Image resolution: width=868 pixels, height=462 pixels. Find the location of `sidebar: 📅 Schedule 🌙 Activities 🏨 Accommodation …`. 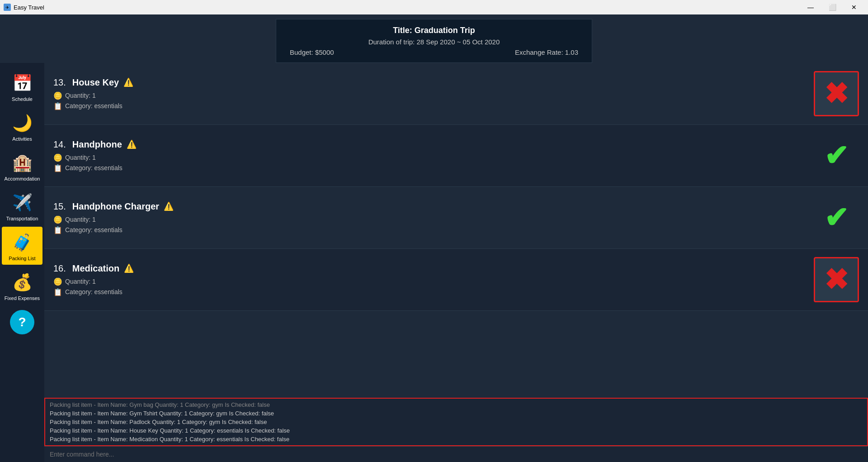

sidebar: 📅 Schedule 🌙 Activities 🏨 Accommodation … is located at coordinates (22, 262).